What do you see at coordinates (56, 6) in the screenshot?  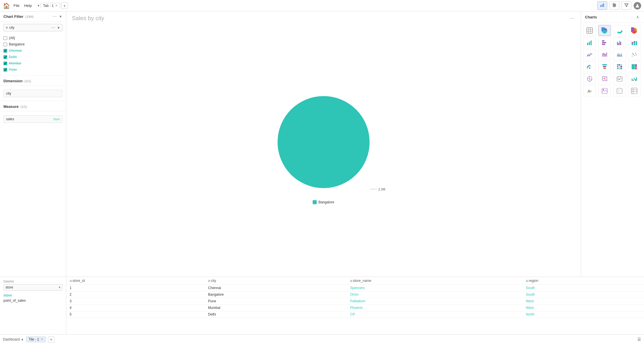 I see `tab-1-close: ✕` at bounding box center [56, 6].